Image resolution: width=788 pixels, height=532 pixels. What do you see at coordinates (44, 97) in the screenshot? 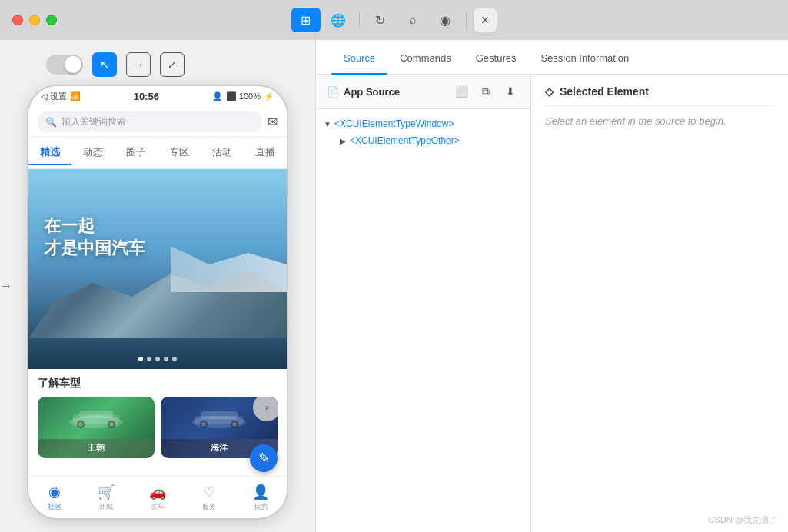
I see `signal-icon: ◁` at bounding box center [44, 97].